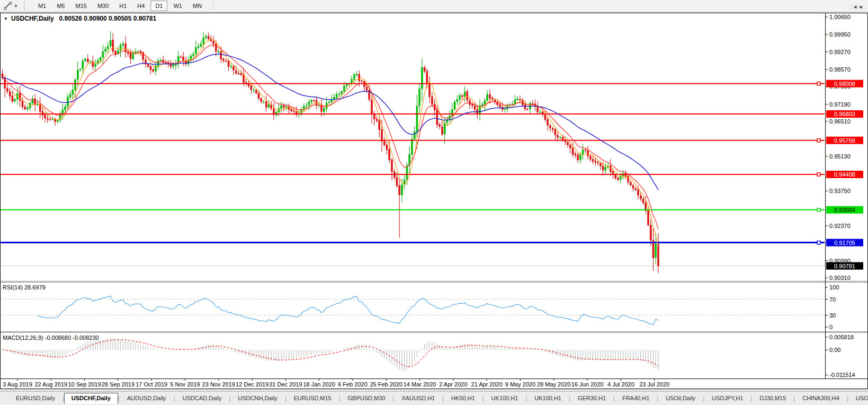 This screenshot has width=868, height=405. What do you see at coordinates (42, 6) in the screenshot?
I see `timeframe-button-m1: M1` at bounding box center [42, 6].